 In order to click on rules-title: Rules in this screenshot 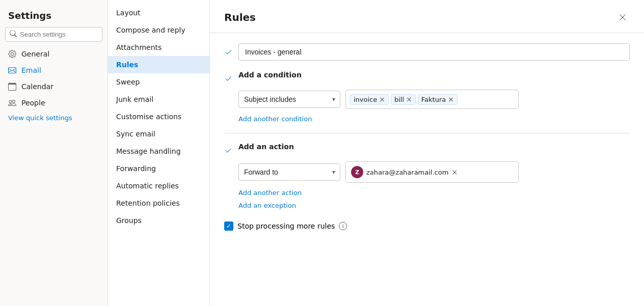, I will do `click(240, 17)`.